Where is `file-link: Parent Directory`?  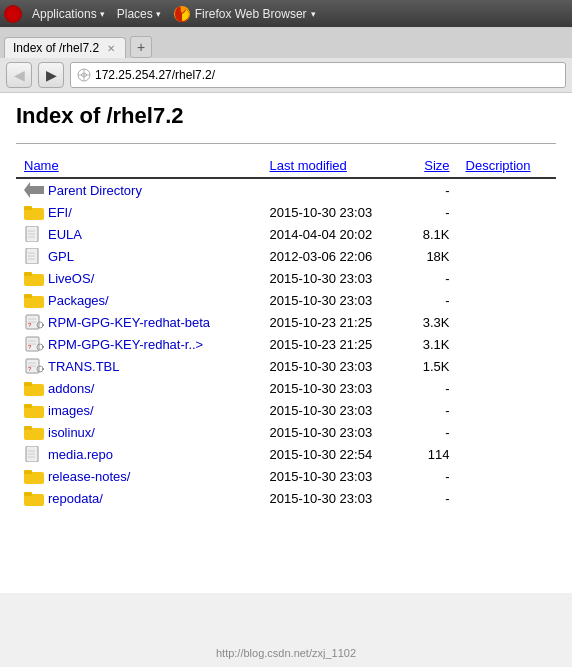
file-link: Parent Directory is located at coordinates (95, 190).